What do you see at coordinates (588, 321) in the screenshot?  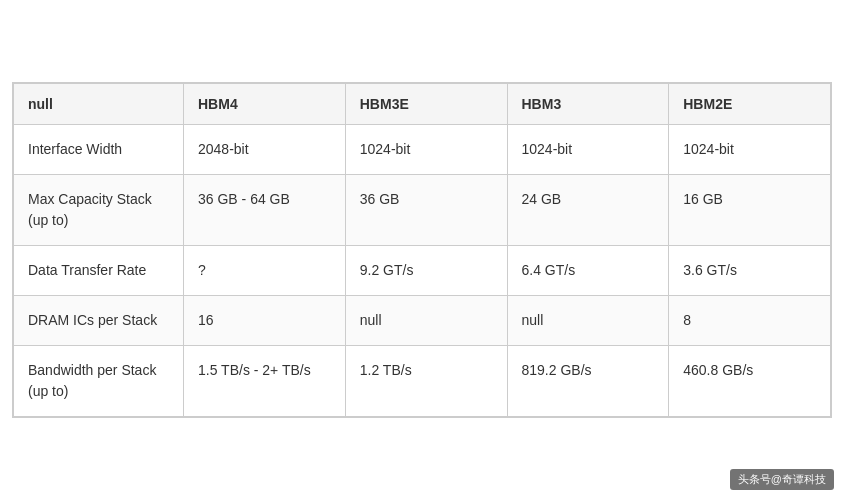 I see `row-hbm3-dram-ics: null` at bounding box center [588, 321].